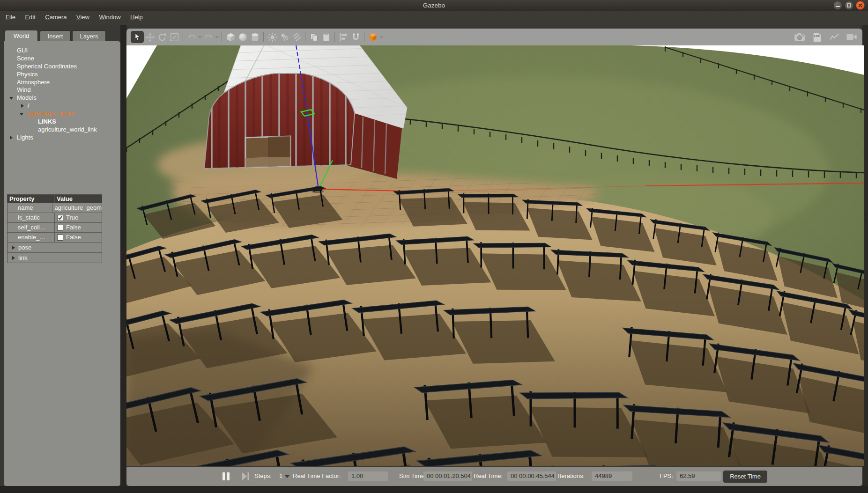  I want to click on step-button, so click(246, 478).